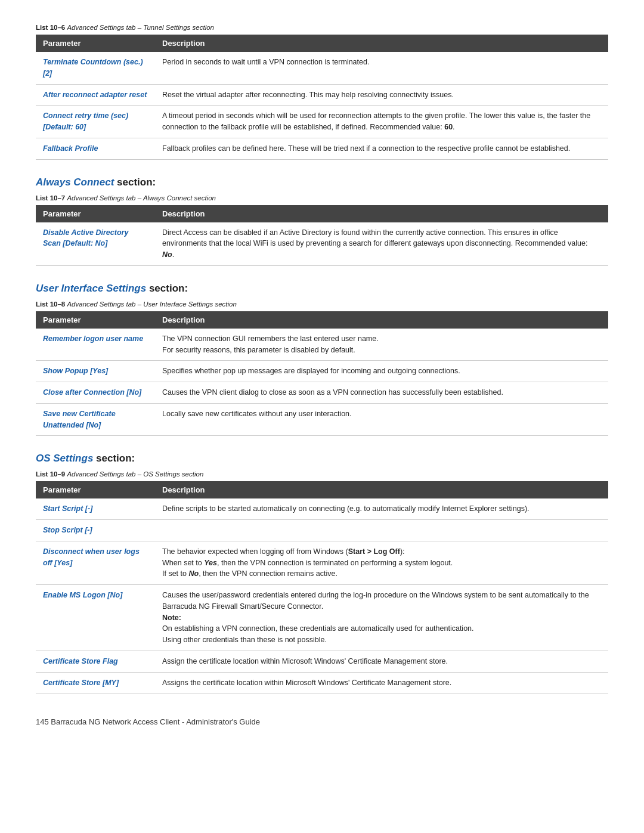 The width and height of the screenshot is (644, 833). What do you see at coordinates (95, 661) in the screenshot?
I see `param-cell: Certificate Store Flag` at bounding box center [95, 661].